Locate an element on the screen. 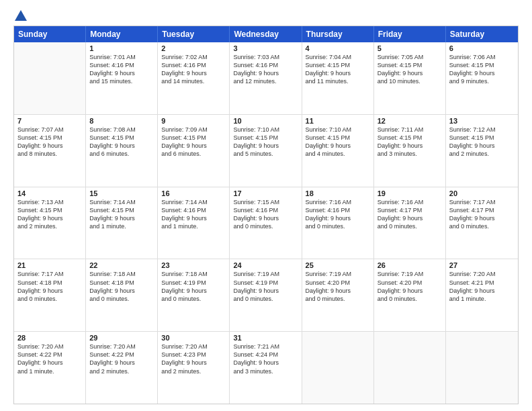 Image resolution: width=532 pixels, height=411 pixels. calendar-cell: 31Sunrise: 7:21 AMSunset: 4:24 PMDayligh… is located at coordinates (266, 368).